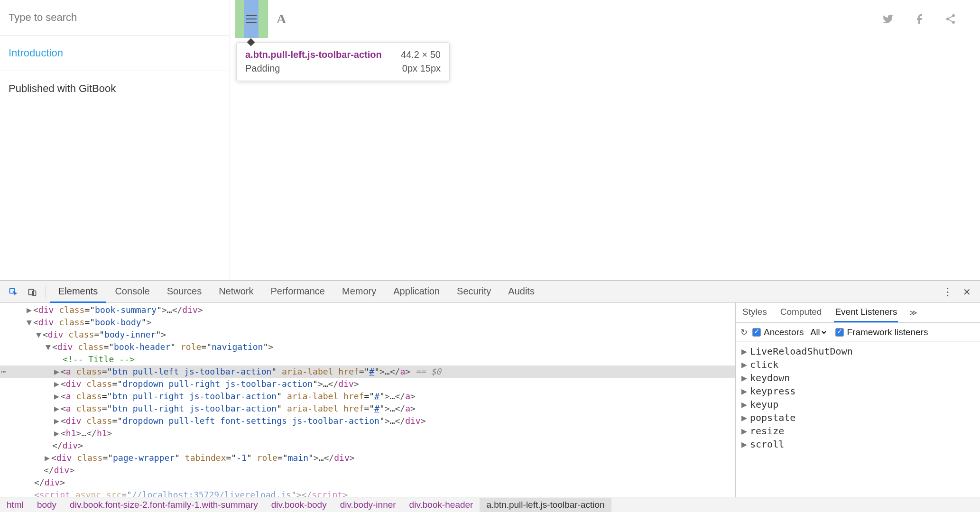 Image resolution: width=980 pixels, height=512 pixels. What do you see at coordinates (281, 19) in the screenshot?
I see `font-settings-button: A` at bounding box center [281, 19].